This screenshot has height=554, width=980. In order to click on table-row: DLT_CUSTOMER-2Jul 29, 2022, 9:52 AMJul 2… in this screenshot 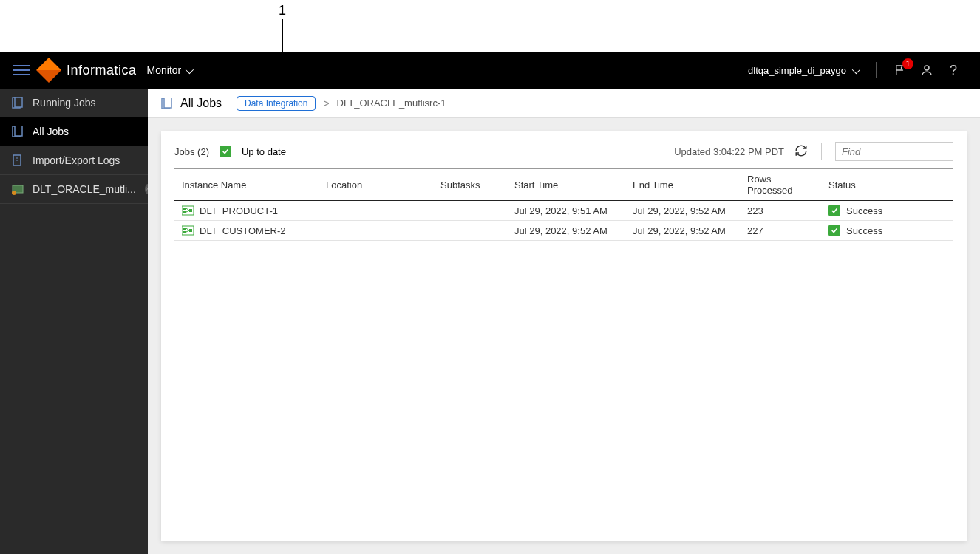, I will do `click(564, 230)`.